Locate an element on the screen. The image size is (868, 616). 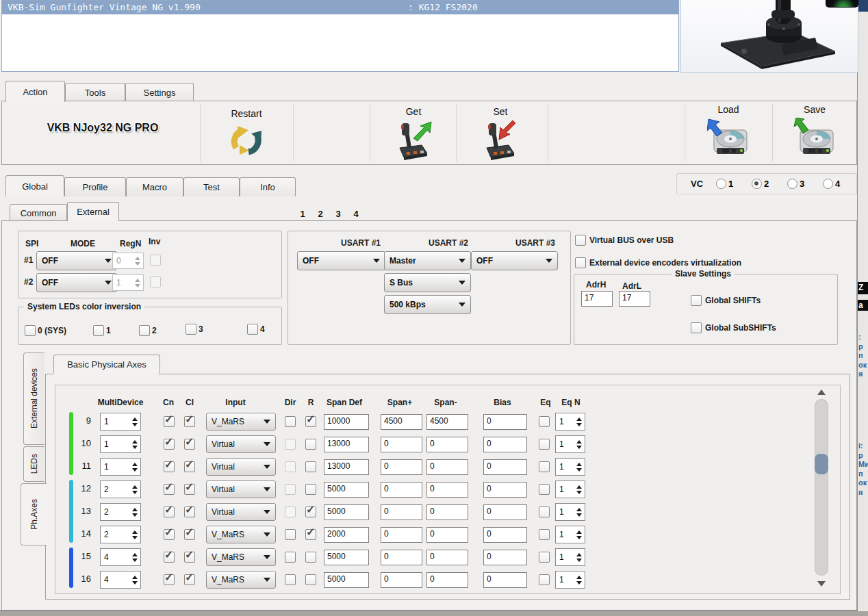
tab-macro: Macro is located at coordinates (155, 187).